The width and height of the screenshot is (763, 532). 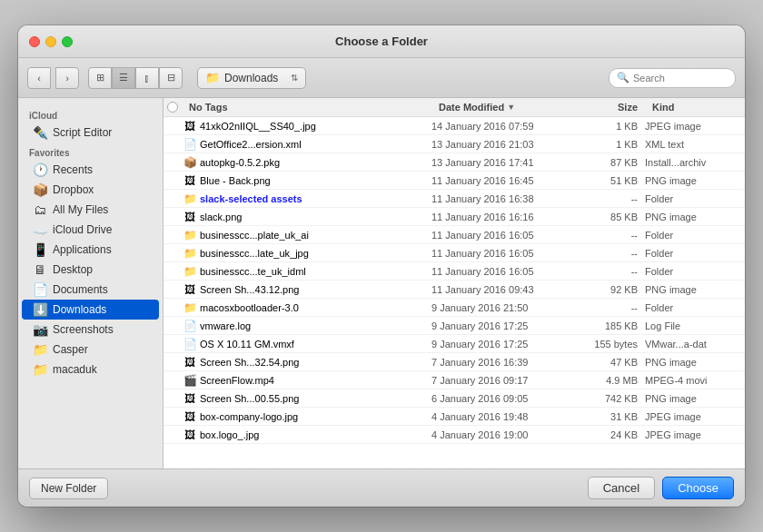 What do you see at coordinates (316, 163) in the screenshot?
I see `file-name: autopkg-0.5.2.pkg` at bounding box center [316, 163].